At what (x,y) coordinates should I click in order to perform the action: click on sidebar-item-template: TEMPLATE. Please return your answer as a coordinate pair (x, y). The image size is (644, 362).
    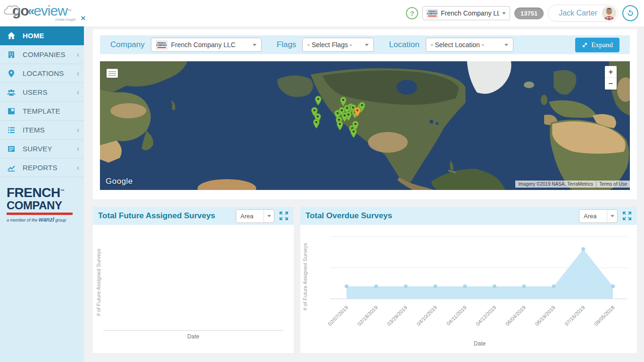
    Looking at the image, I should click on (42, 111).